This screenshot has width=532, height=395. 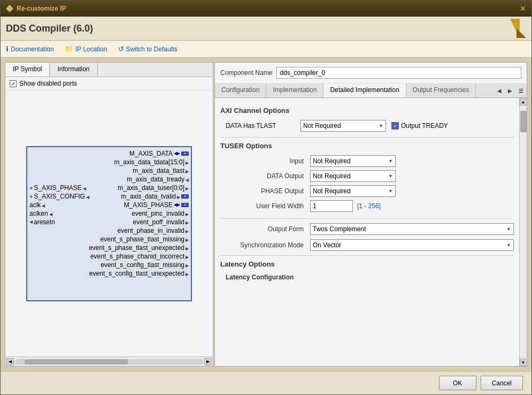 What do you see at coordinates (353, 161) in the screenshot?
I see `input-select: Not Required ▼` at bounding box center [353, 161].